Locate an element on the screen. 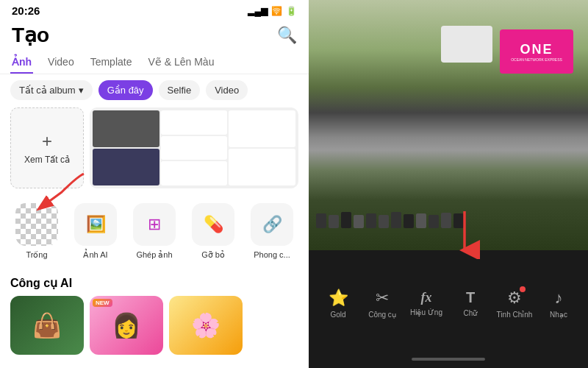 The width and height of the screenshot is (588, 368). tinh-chinh-label: Tinh Chỉnh is located at coordinates (514, 315).